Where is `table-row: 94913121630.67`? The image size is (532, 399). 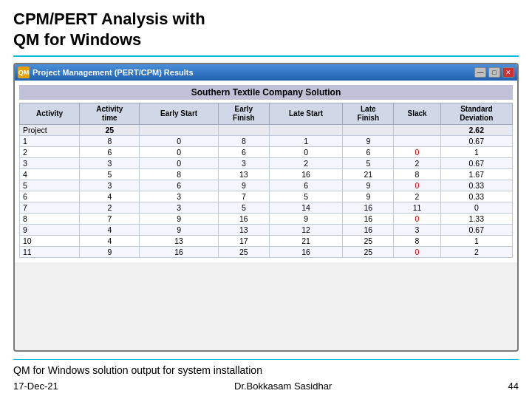 table-row: 94913121630.67 is located at coordinates (266, 231).